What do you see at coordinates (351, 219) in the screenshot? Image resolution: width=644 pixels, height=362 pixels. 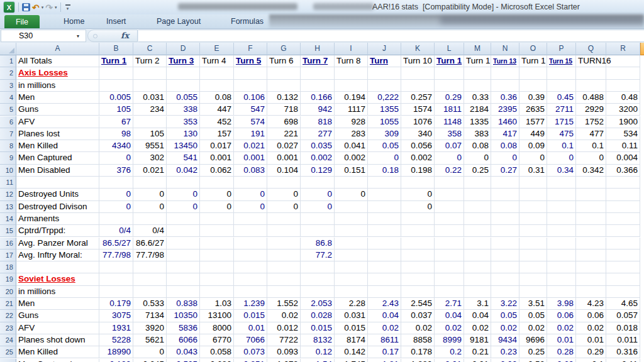 I see `cell-I14` at bounding box center [351, 219].